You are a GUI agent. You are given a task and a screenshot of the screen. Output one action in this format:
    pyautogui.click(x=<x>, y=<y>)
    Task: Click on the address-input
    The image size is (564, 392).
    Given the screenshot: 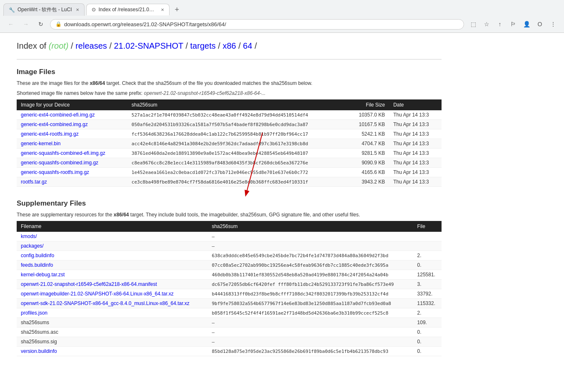 What is the action you would take?
    pyautogui.click(x=262, y=24)
    